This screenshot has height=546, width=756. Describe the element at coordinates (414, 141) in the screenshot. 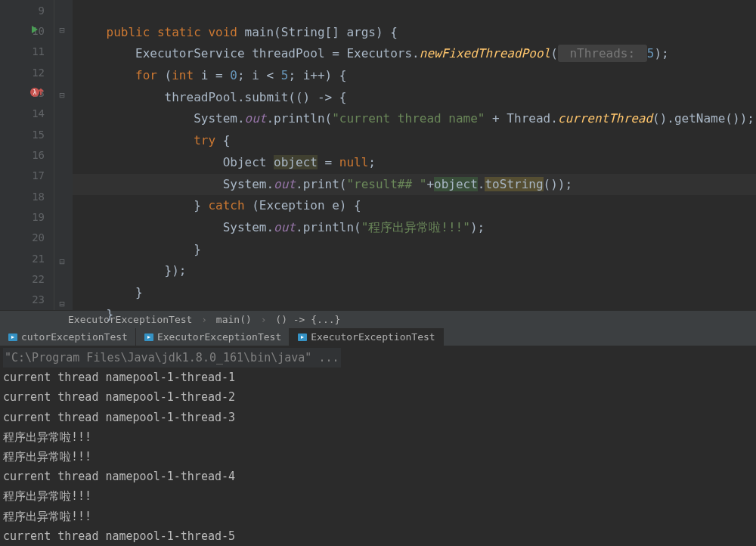

I see `code-line: try {` at that location.